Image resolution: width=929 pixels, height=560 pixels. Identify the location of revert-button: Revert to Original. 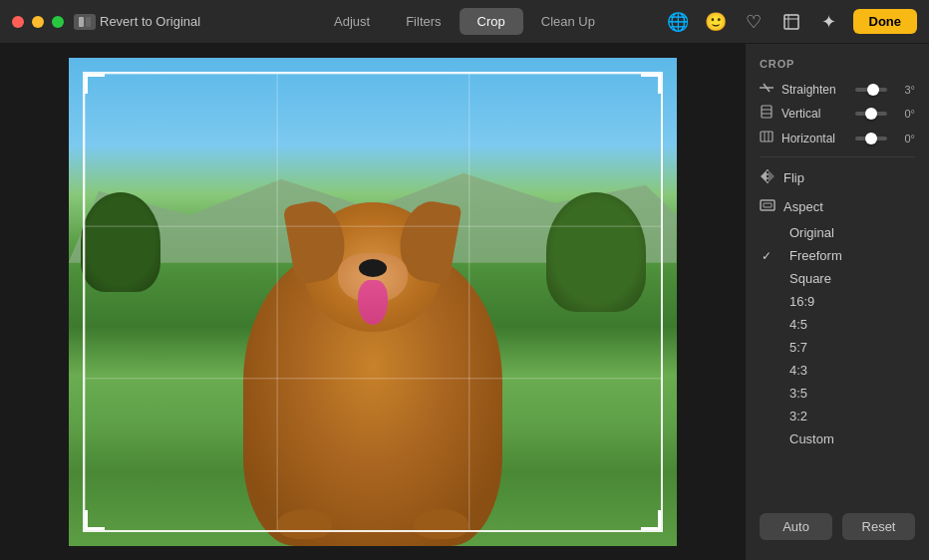
(150, 22).